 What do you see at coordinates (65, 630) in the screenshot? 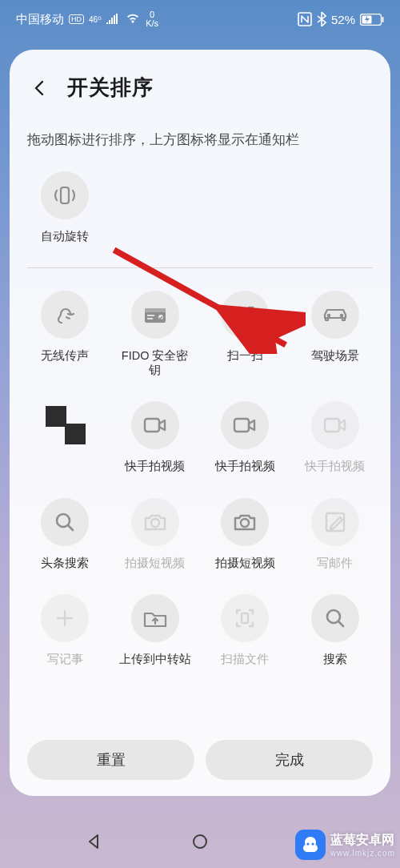
I see `tile-write-note: 写记事` at bounding box center [65, 630].